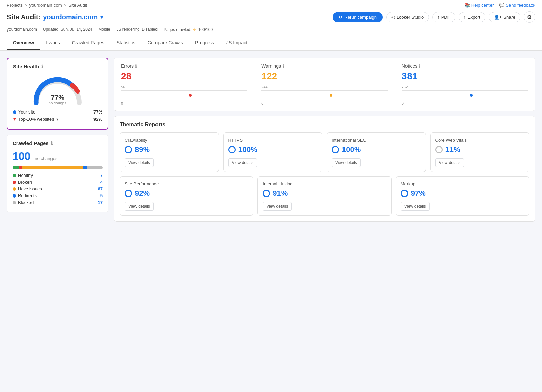  I want to click on site-health-info-icon: ℹ, so click(42, 66).